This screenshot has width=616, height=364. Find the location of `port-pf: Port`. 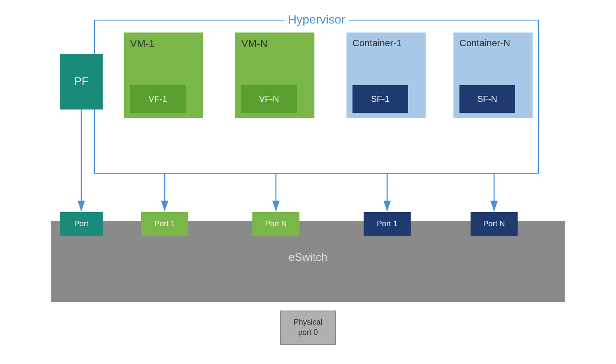

port-pf: Port is located at coordinates (81, 224).